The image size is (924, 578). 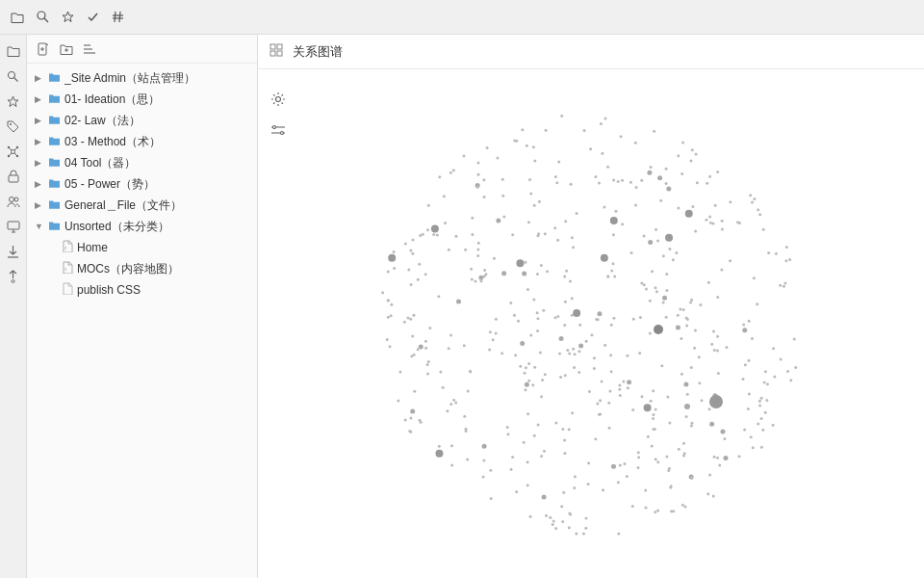 I want to click on tree-item-general-file: ▶General＿File（文件）, so click(x=142, y=205).